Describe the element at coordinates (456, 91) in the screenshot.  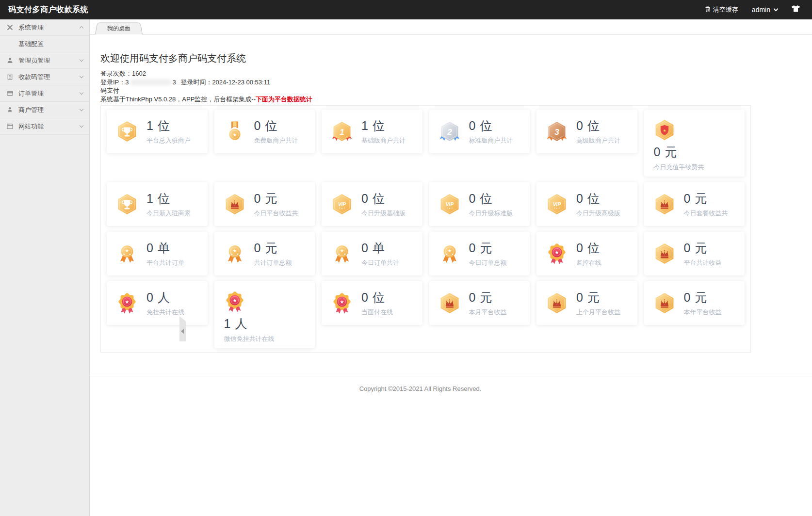
I see `brand-line: 码支付` at that location.